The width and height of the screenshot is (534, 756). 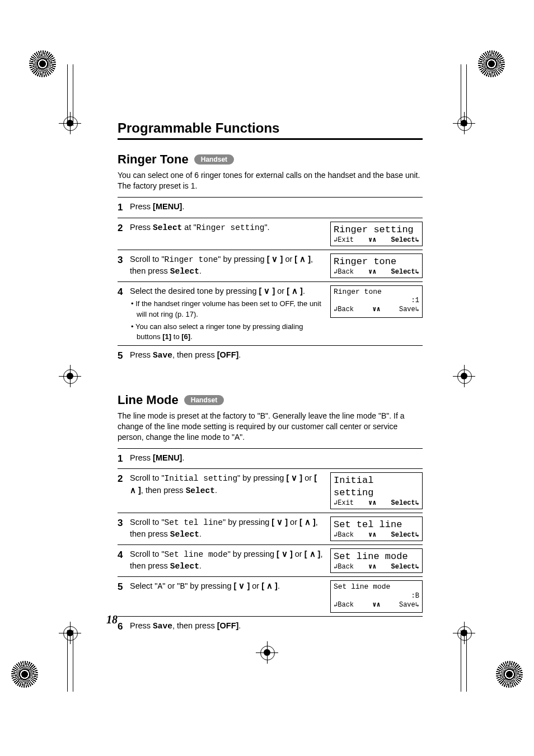 I want to click on page-title: Programmable Functions, so click(x=270, y=130).